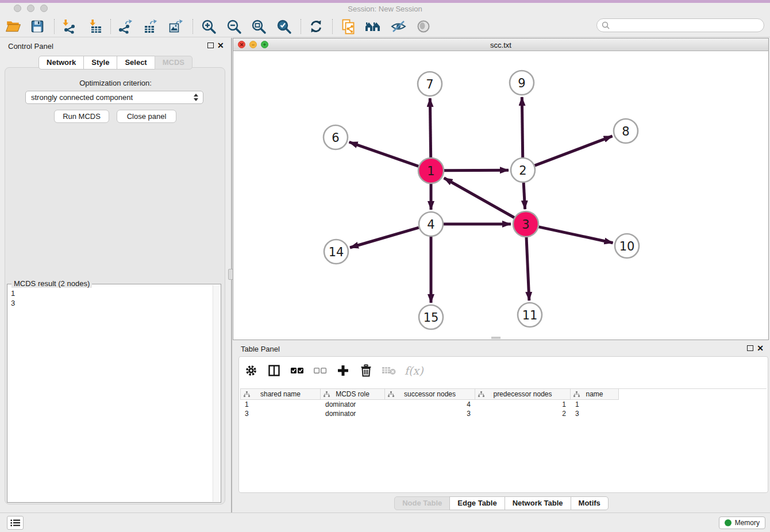 The image size is (770, 532). Describe the element at coordinates (348, 26) in the screenshot. I see `duplicate-network-icon` at that location.